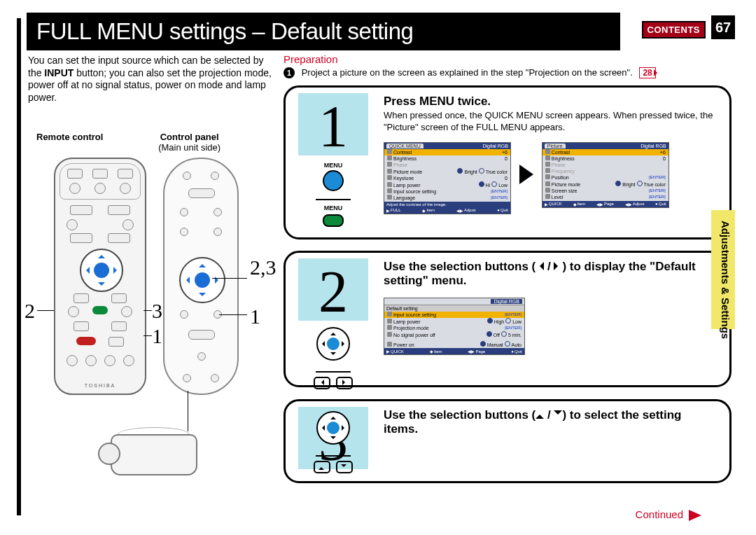 The image size is (756, 535). What do you see at coordinates (468, 73) in the screenshot?
I see `prep-body: Project a picture on the screen as expla…` at bounding box center [468, 73].